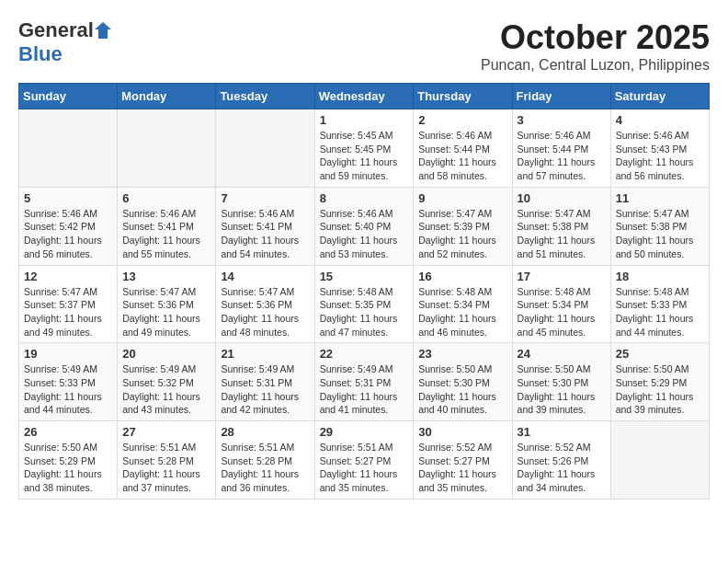 The image size is (728, 563). What do you see at coordinates (364, 226) in the screenshot?
I see `calendar-week-2: 5Sunrise: 5:46 AM Sunset: 5:42 PM Daylig…` at bounding box center [364, 226].